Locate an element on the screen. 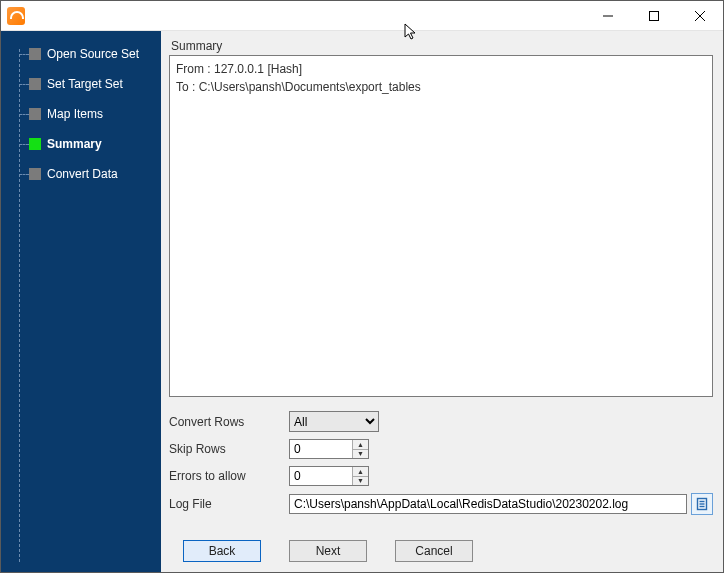 This screenshot has width=724, height=573. step-open-source-set: Open Source Set is located at coordinates (81, 54).